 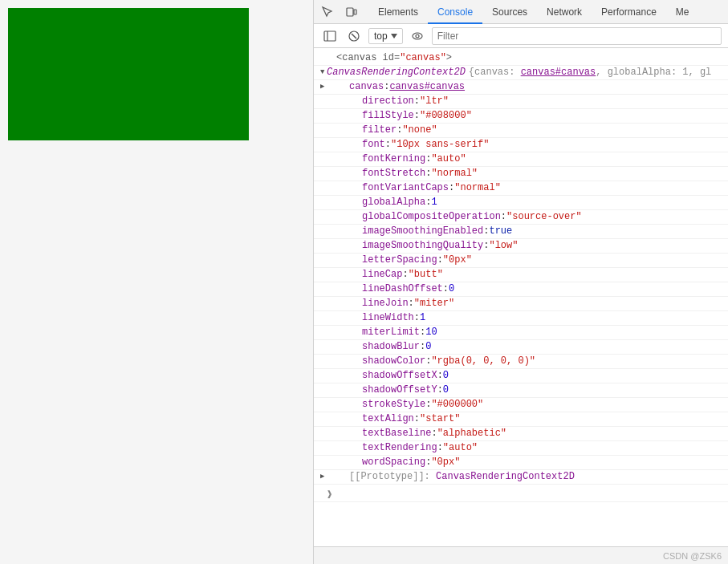 I want to click on tab-sources: Sources, so click(x=510, y=12).